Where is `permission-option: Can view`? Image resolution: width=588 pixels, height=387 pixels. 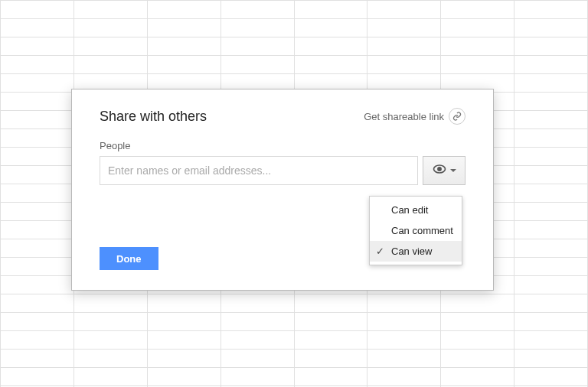 permission-option: Can view is located at coordinates (416, 251).